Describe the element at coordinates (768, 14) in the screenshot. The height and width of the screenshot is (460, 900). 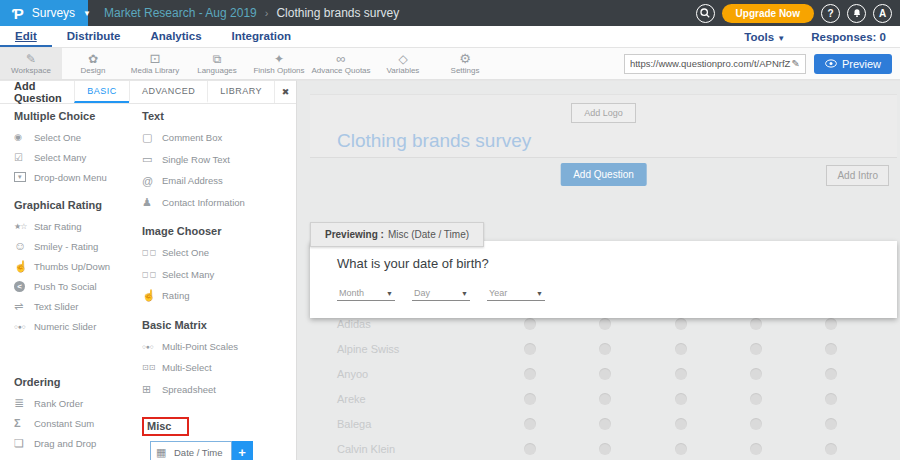
I see `upgrade-now-button: Upgrade Now` at that location.